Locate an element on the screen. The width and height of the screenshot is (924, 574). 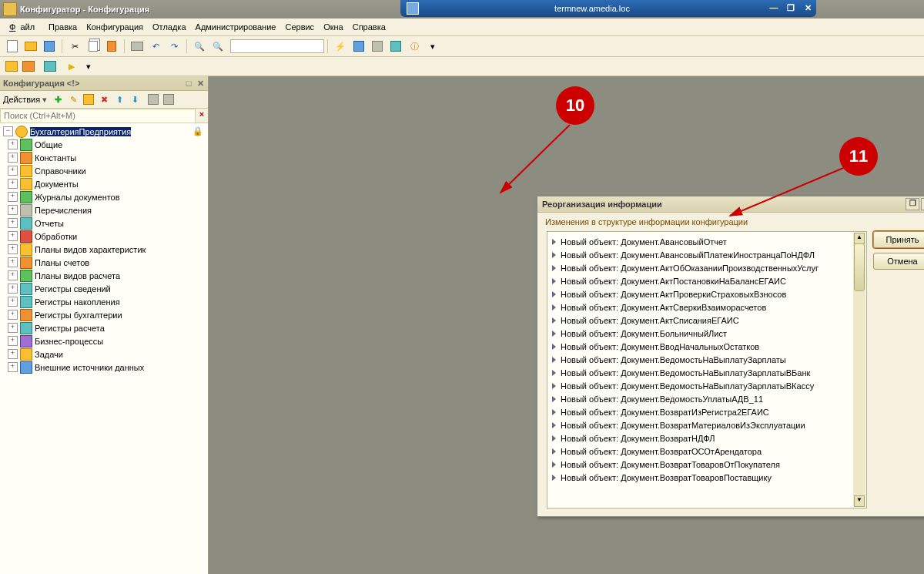
add-icon: ✚ is located at coordinates (58, 99).